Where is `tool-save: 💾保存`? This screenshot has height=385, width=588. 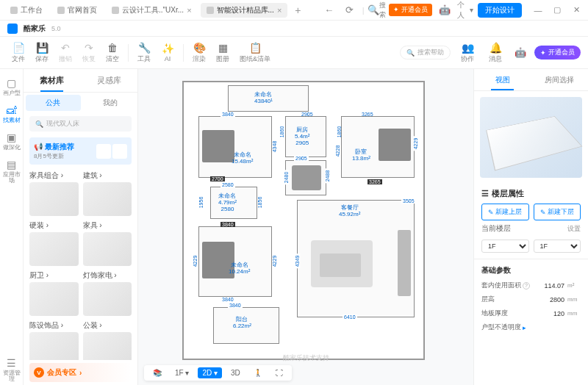
tool-save: 💾保存 is located at coordinates (42, 53).